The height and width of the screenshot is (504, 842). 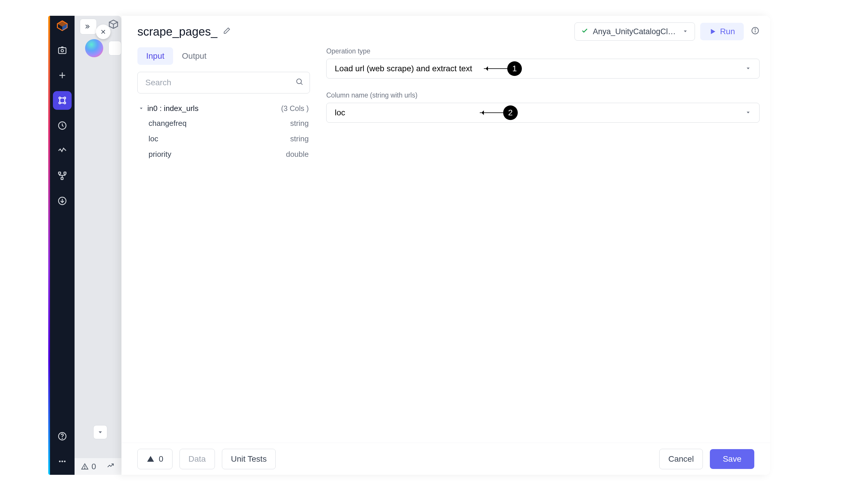 What do you see at coordinates (515, 69) in the screenshot?
I see `callout-1-num: 1` at bounding box center [515, 69].